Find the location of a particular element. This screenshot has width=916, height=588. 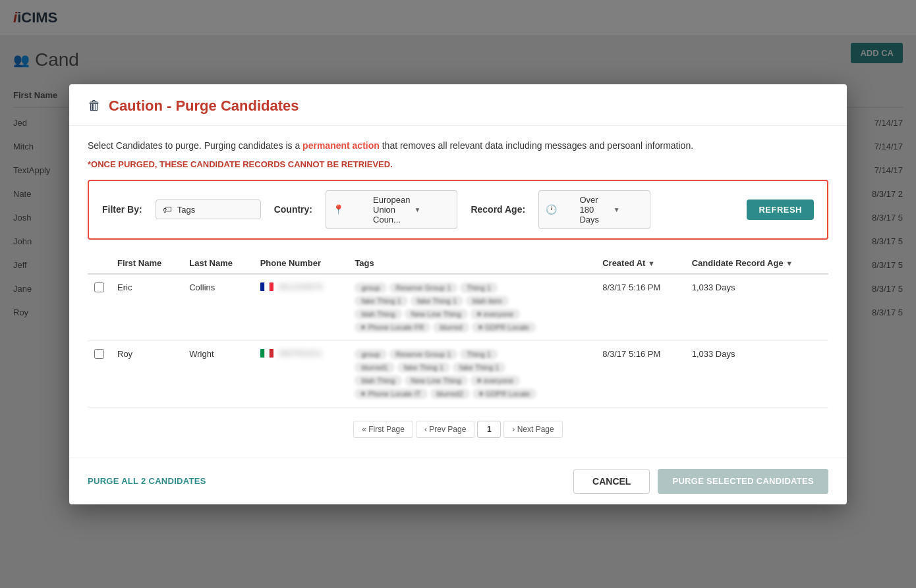

sort-icon-age: ▼ is located at coordinates (789, 263).